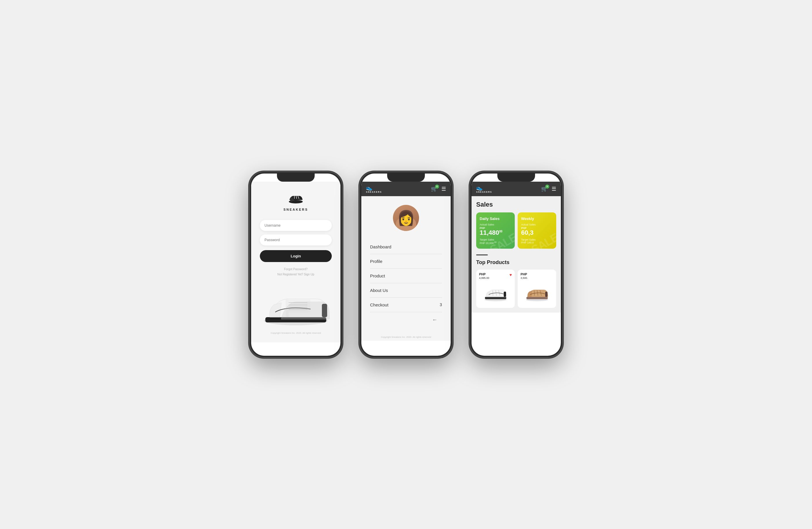  I want to click on weekly-actual-label: Actual Sales, so click(537, 225).